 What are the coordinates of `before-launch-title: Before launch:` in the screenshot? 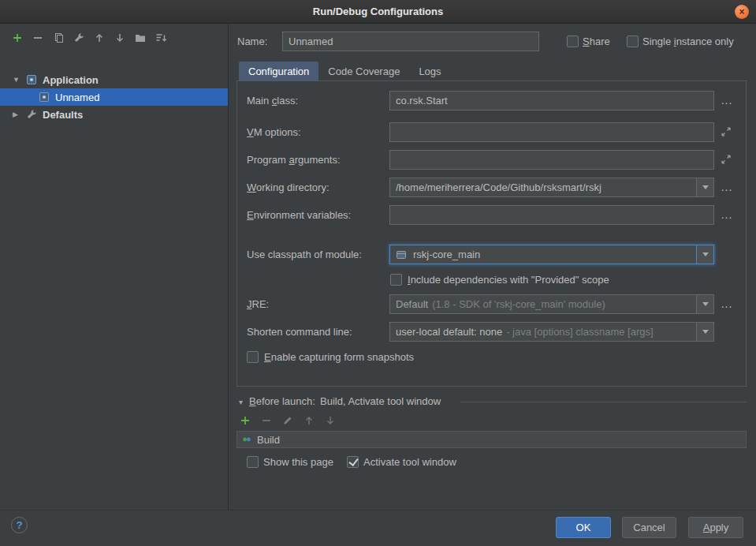 It's located at (282, 402).